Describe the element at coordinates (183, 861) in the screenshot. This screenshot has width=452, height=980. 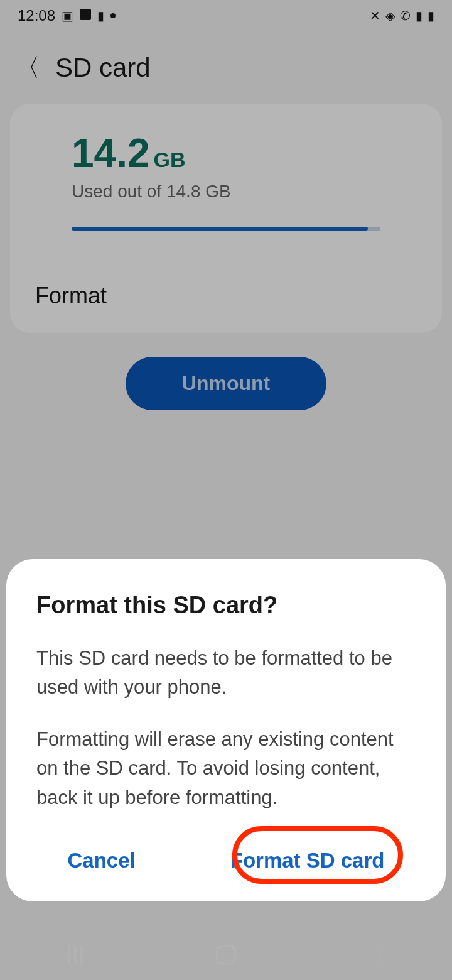
I see `action-divider` at that location.